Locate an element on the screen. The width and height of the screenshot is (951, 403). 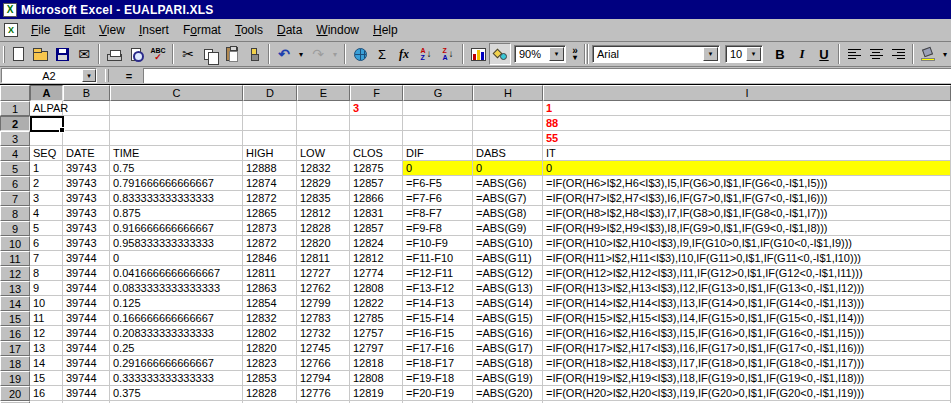
cell-I13: =IF(OR(H13>I$2,H13<I$3),I12,IF(G13>0,I$1… is located at coordinates (747, 288).